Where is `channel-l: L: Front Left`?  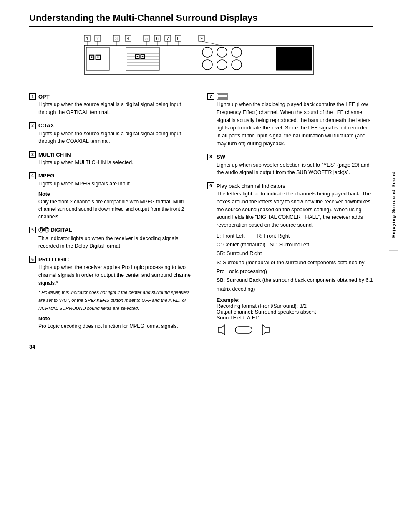 channel-l: L: Front Left is located at coordinates (230, 236).